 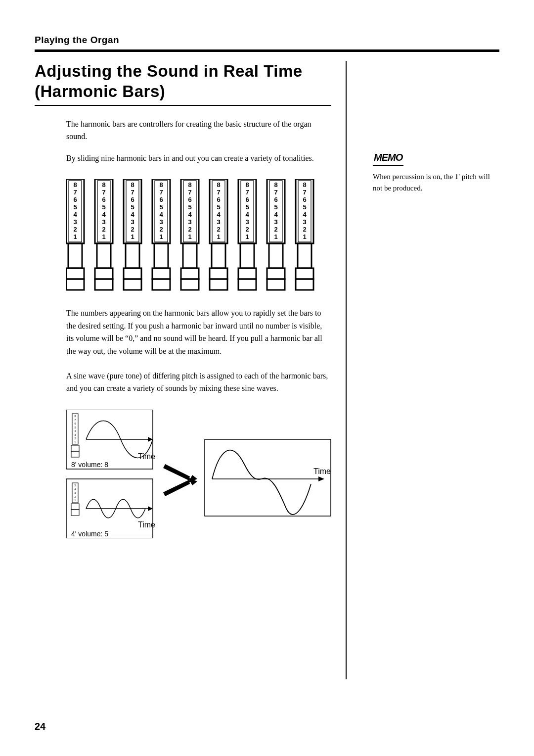 What do you see at coordinates (388, 158) in the screenshot?
I see `memo-icon: MEMO` at bounding box center [388, 158].